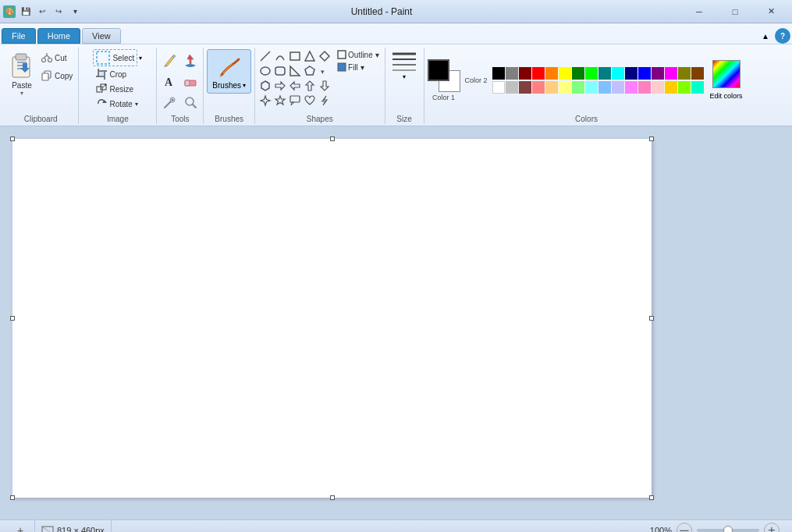 The width and height of the screenshot is (792, 532). I want to click on maximize-button: □, so click(735, 12).